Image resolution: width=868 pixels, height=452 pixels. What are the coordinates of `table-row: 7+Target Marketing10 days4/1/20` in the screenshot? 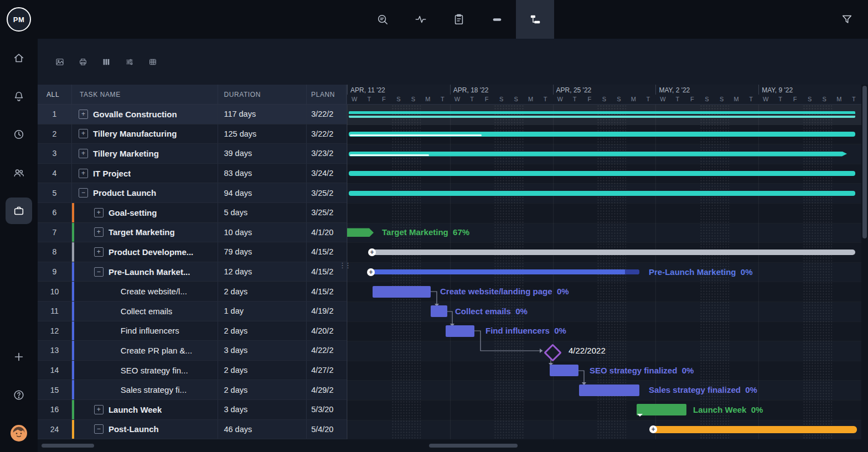 It's located at (192, 233).